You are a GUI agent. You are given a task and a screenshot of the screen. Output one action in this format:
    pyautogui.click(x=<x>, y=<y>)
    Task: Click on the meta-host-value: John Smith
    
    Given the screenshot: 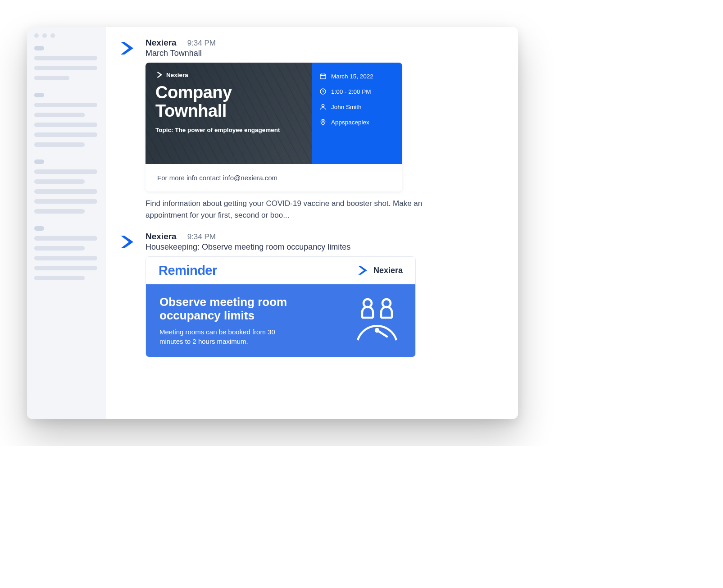 What is the action you would take?
    pyautogui.click(x=346, y=107)
    